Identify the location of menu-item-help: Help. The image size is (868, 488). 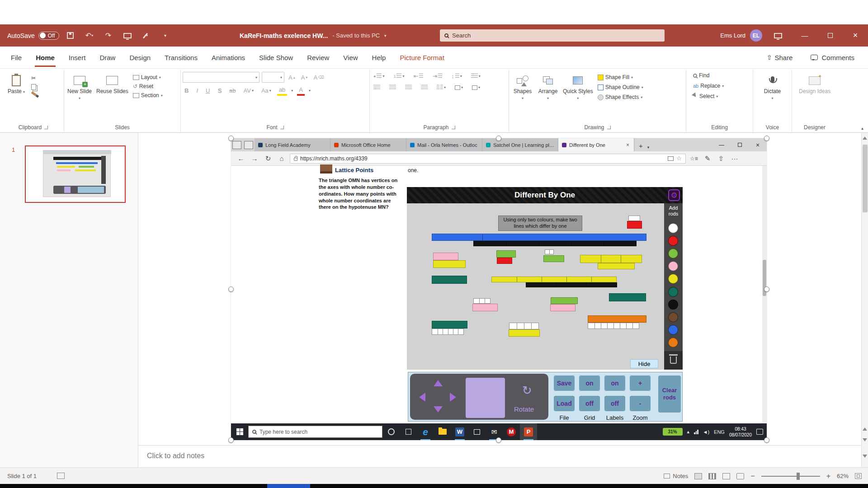
(379, 58).